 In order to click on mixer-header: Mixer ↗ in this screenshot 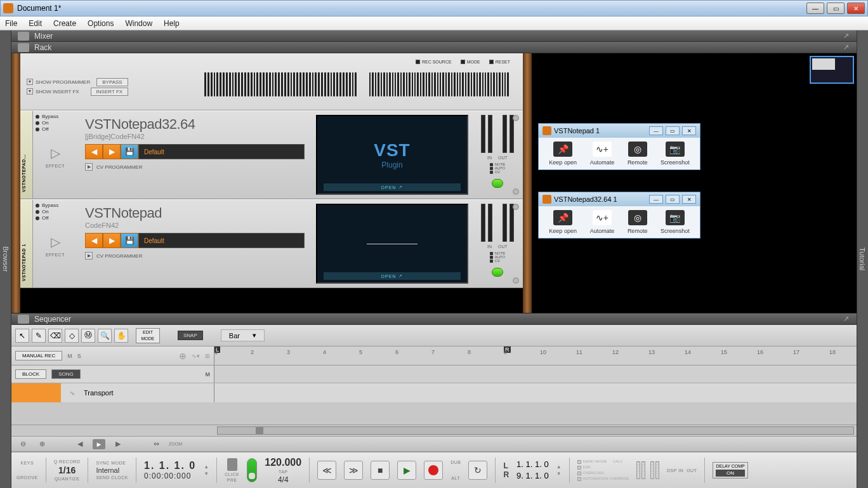, I will do `click(434, 36)`.